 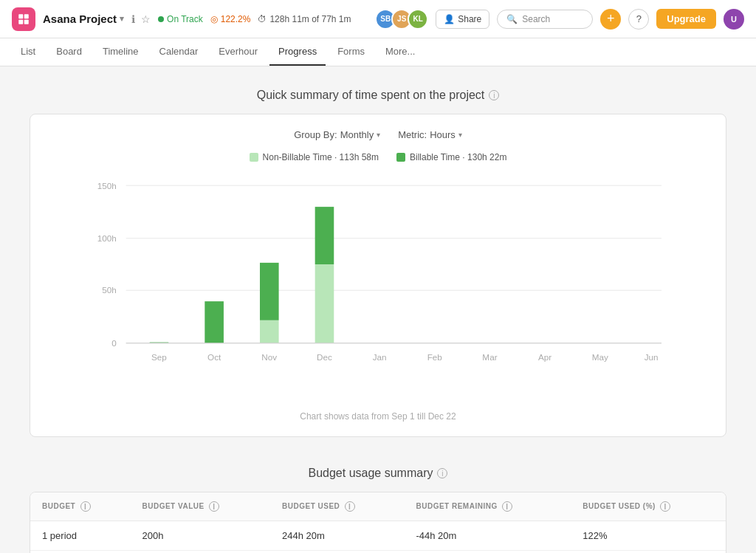 I want to click on time-label: 128h 11m of 77h 1m, so click(x=310, y=19).